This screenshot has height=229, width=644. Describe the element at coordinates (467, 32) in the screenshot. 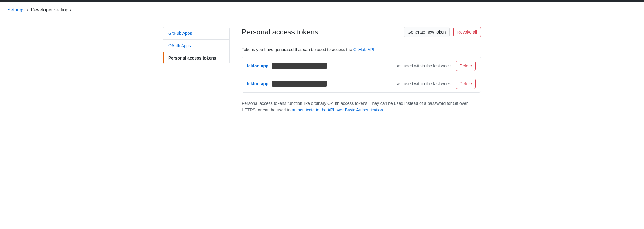

I see `revoke-all-button: Revoke all` at that location.